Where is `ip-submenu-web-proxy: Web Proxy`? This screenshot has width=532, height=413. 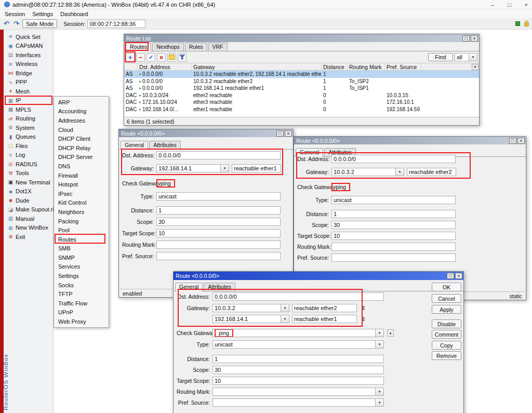
ip-submenu-web-proxy: Web Proxy is located at coordinates (81, 322).